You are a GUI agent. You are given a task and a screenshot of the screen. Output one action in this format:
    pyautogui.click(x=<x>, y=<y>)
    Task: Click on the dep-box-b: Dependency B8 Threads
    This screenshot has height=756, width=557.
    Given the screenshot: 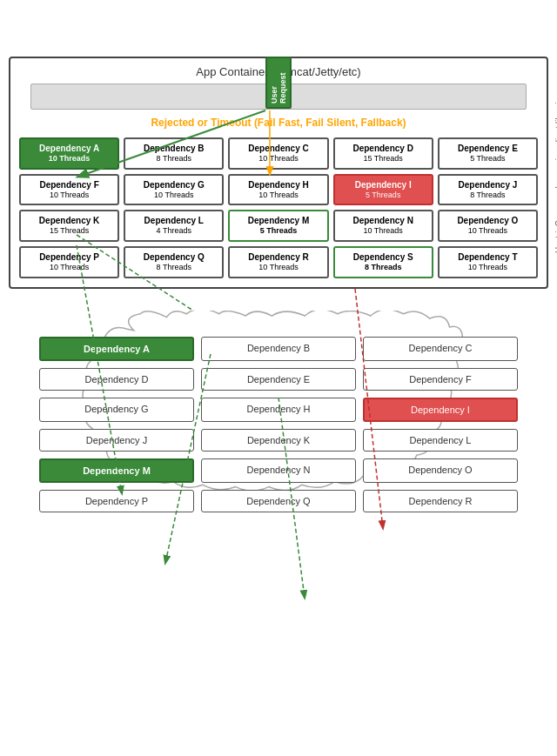 What is the action you would take?
    pyautogui.click(x=174, y=153)
    